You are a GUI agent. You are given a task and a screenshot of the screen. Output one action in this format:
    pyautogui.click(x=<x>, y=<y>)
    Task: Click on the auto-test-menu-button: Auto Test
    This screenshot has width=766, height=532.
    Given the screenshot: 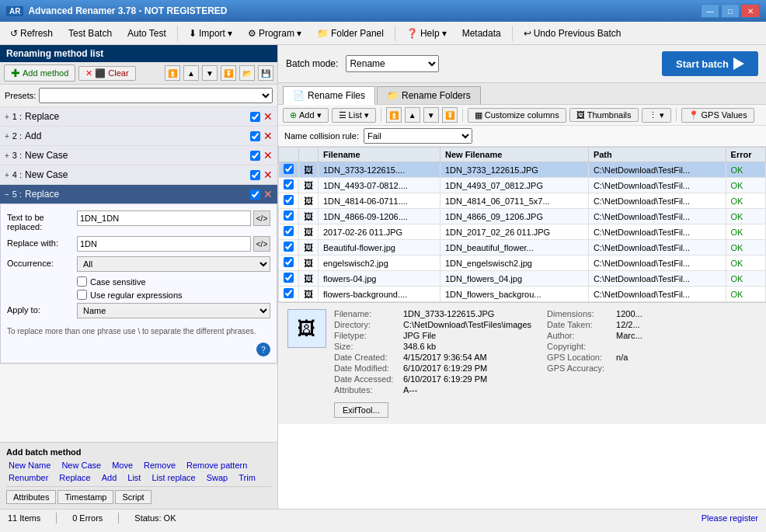 What is the action you would take?
    pyautogui.click(x=147, y=33)
    